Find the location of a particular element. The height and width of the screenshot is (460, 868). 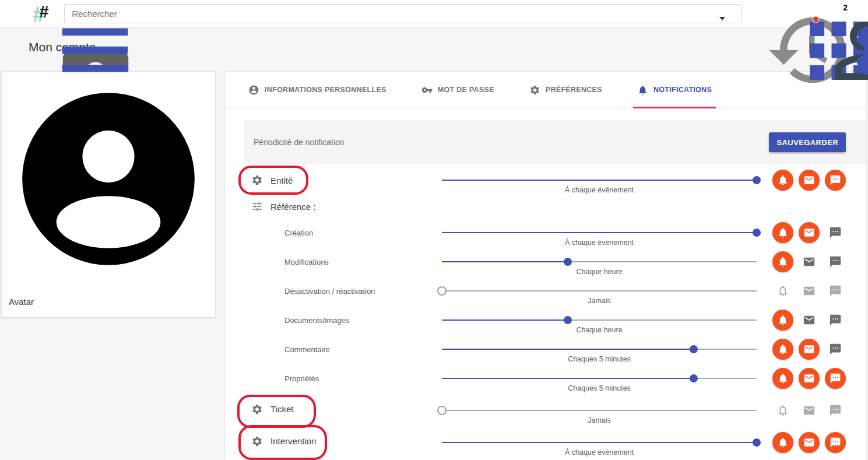

row-label-text: Modifications is located at coordinates (307, 262).